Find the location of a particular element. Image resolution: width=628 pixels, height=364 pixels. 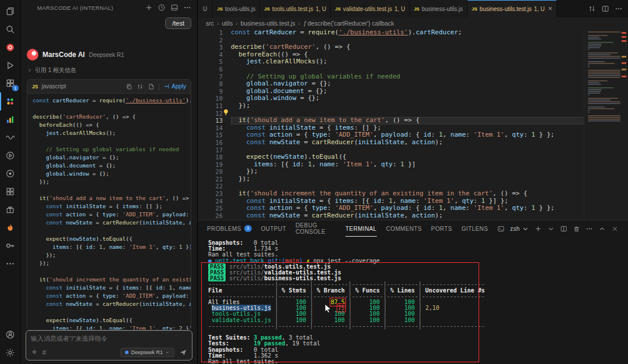

panel-tab-gitlens: GITLENS is located at coordinates (475, 229).